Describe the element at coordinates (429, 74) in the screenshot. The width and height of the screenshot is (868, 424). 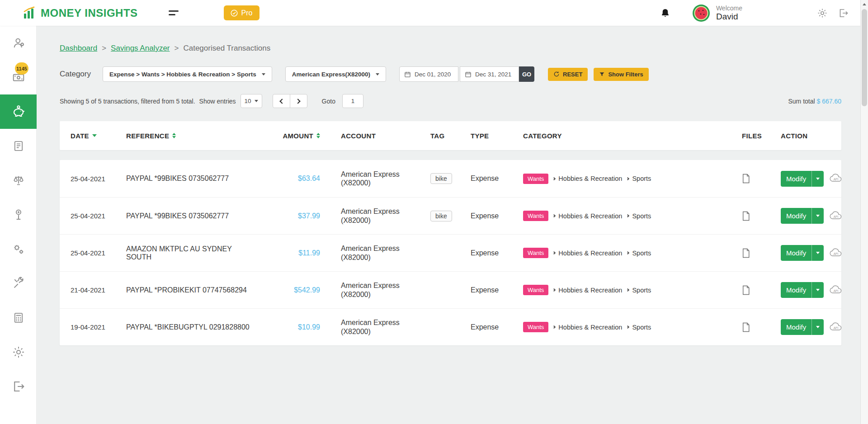
I see `date-from-input: Dec 01, 2020` at that location.